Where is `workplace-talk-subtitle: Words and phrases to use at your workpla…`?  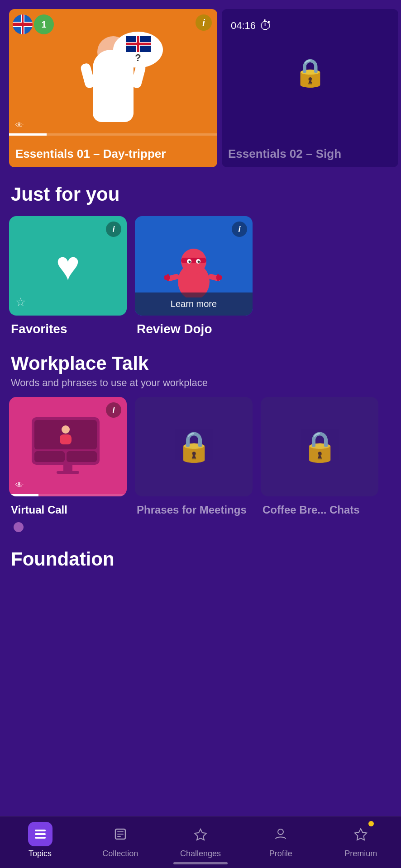
workplace-talk-subtitle: Words and phrases to use at your workpla… is located at coordinates (200, 383).